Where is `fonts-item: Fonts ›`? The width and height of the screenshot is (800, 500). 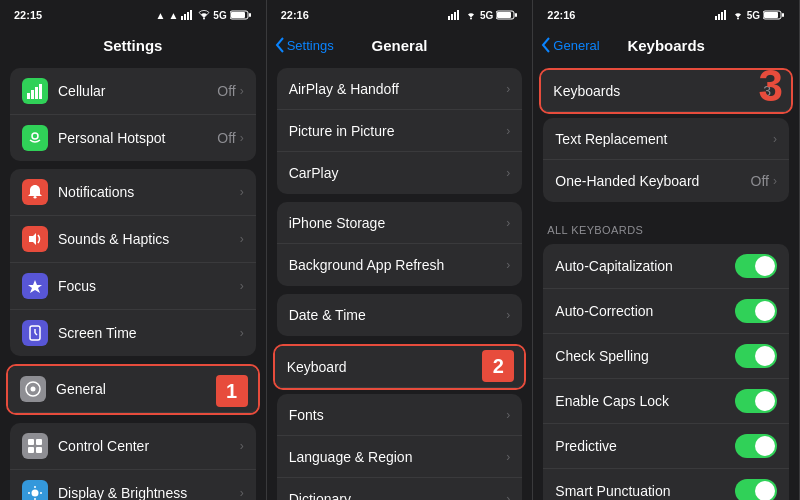 fonts-item: Fonts › is located at coordinates (400, 415).